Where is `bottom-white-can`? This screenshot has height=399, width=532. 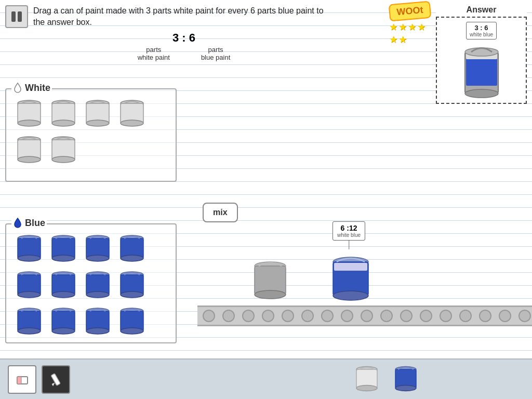 bottom-white-can is located at coordinates (367, 379).